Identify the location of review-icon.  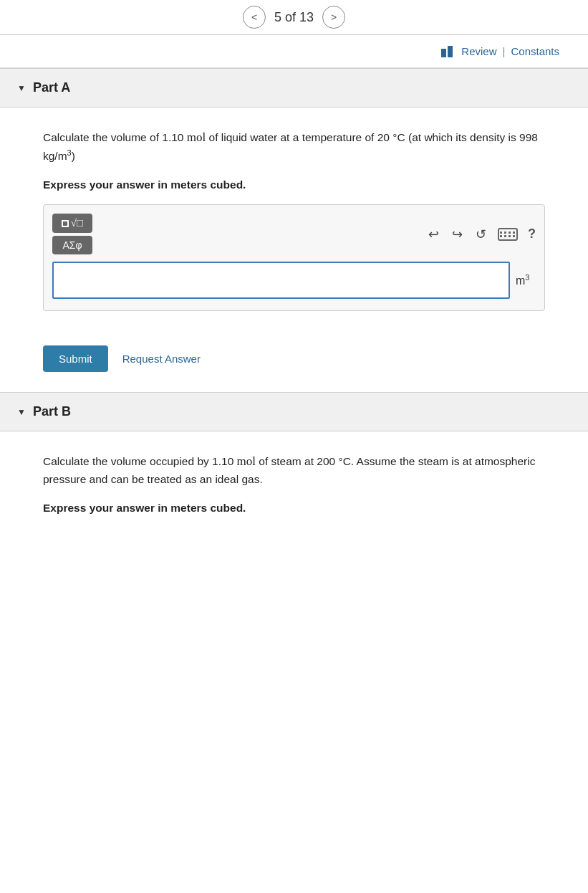
(448, 52).